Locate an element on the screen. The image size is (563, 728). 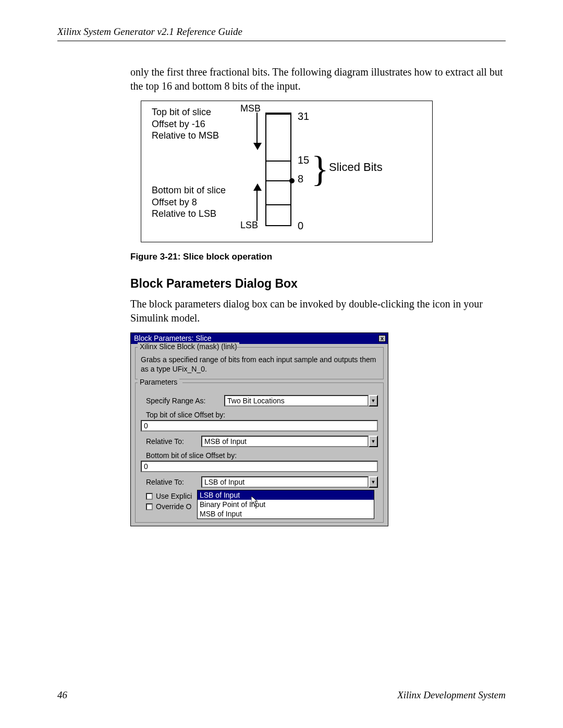
bit-31-label: 31 is located at coordinates (303, 117).